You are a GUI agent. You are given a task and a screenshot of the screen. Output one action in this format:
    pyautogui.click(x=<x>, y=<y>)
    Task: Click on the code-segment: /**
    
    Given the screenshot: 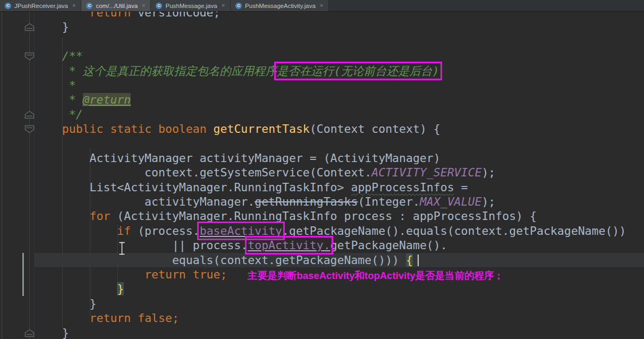 What is the action you would take?
    pyautogui.click(x=58, y=56)
    